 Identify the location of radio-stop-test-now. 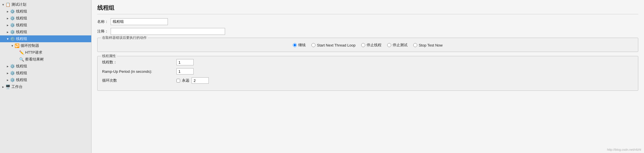
(415, 45).